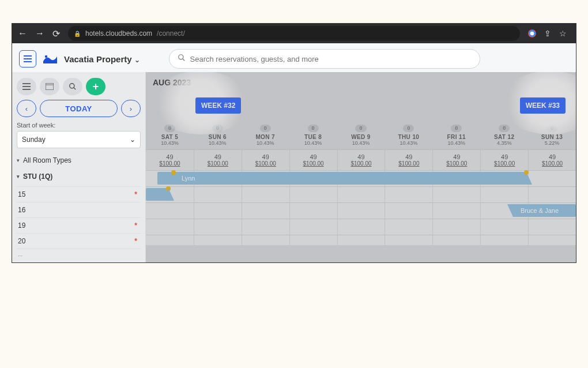 The width and height of the screenshot is (588, 368). Describe the element at coordinates (73, 87) in the screenshot. I see `search-button` at that location.